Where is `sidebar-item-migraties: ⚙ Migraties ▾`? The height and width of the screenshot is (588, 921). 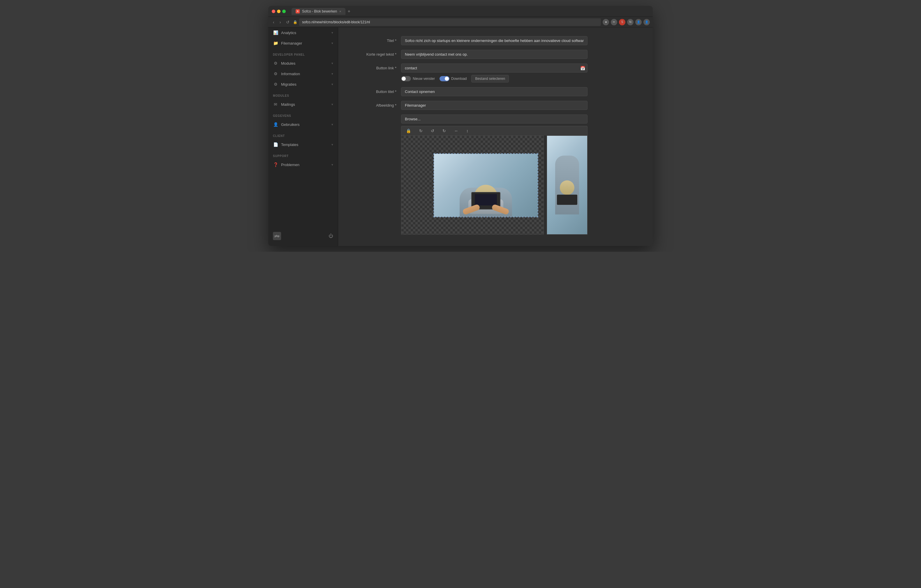 sidebar-item-migraties: ⚙ Migraties ▾ is located at coordinates (303, 84).